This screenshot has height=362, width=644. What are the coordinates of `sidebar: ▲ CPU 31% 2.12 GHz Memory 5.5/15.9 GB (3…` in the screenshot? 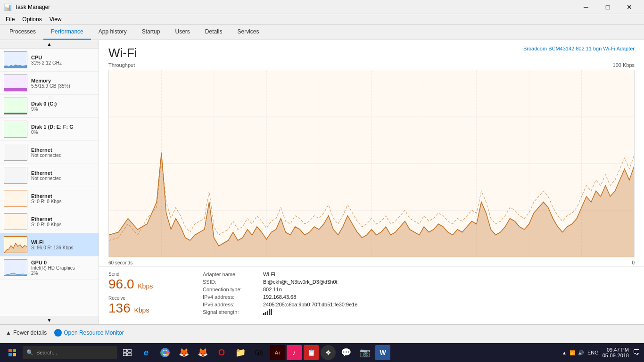 It's located at (50, 182).